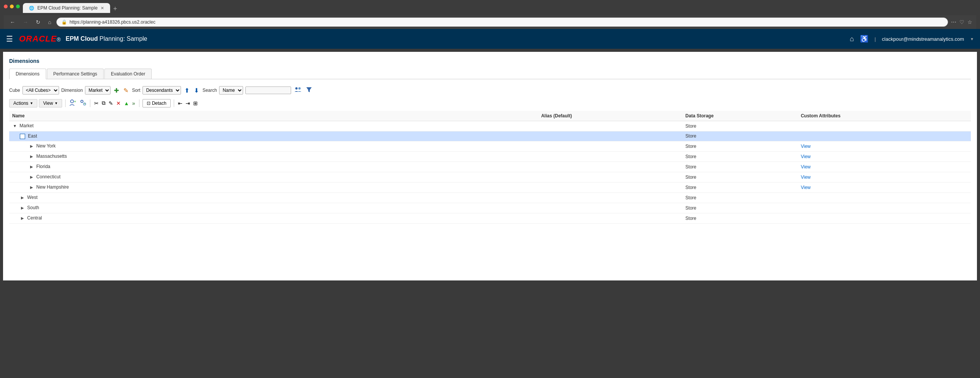 Image resolution: width=980 pixels, height=378 pixels. Describe the element at coordinates (73, 103) in the screenshot. I see `add-member-icon: +` at that location.